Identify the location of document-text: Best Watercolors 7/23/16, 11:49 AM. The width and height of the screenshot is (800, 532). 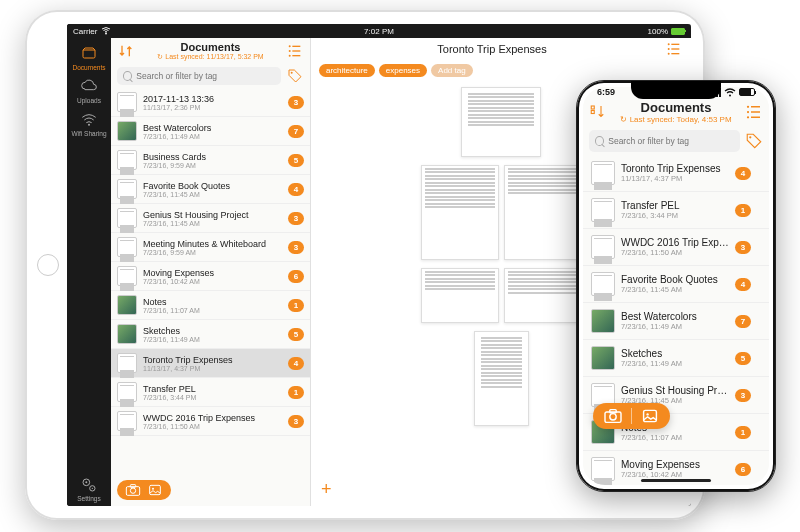
(675, 321).